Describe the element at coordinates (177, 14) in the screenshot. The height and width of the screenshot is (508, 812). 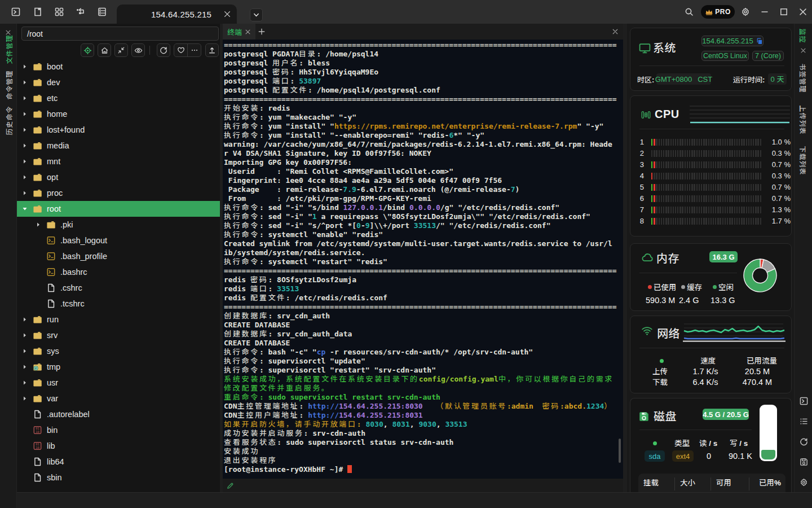
I see `session-tab: 154.64.255.215` at that location.